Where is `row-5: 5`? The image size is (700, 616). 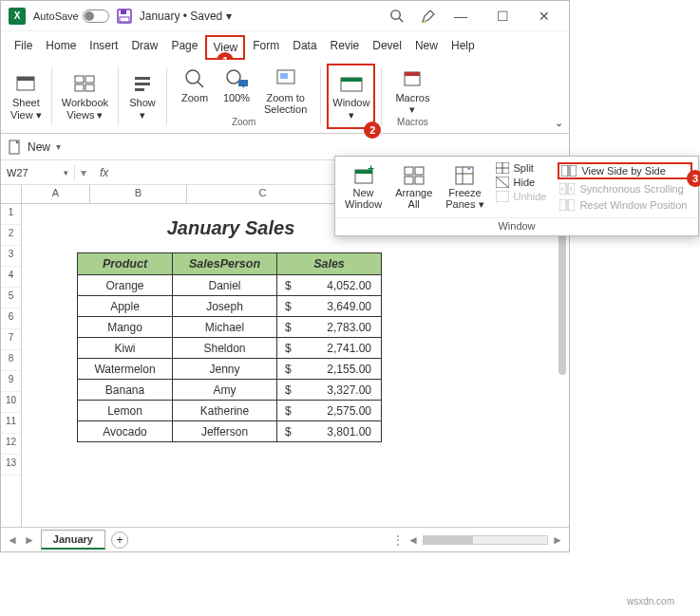 row-5: 5 is located at coordinates (11, 298).